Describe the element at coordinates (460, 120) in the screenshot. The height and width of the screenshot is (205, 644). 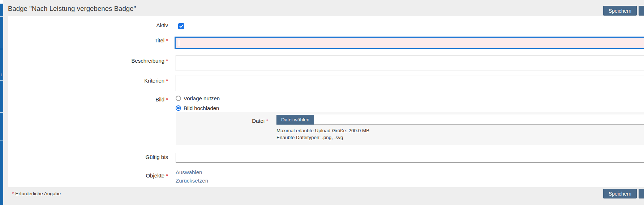
I see `file-input: Datei wählen` at that location.